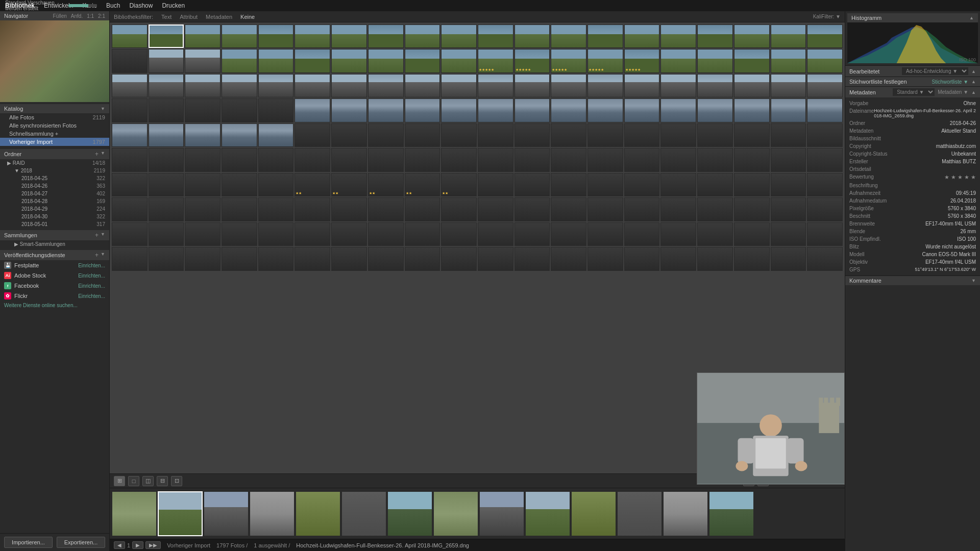 The height and width of the screenshot is (551, 980). I want to click on stichwort-header: Stichwortliste festlegen Stichwortliste …, so click(913, 82).